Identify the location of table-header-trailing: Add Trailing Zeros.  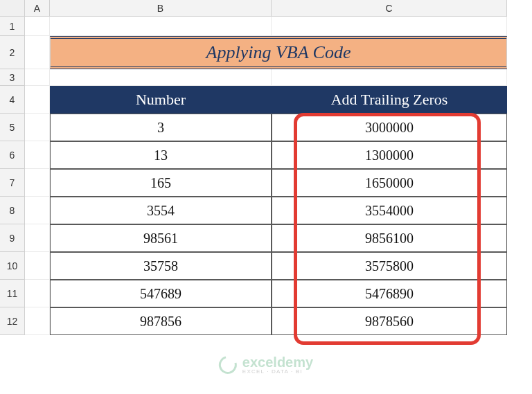
(389, 100).